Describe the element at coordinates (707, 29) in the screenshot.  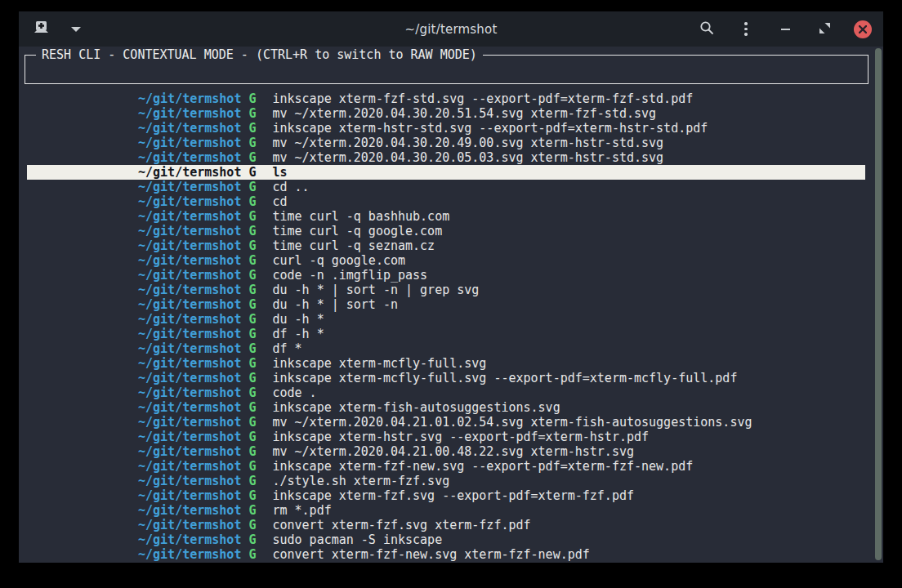
I see `search-button` at that location.